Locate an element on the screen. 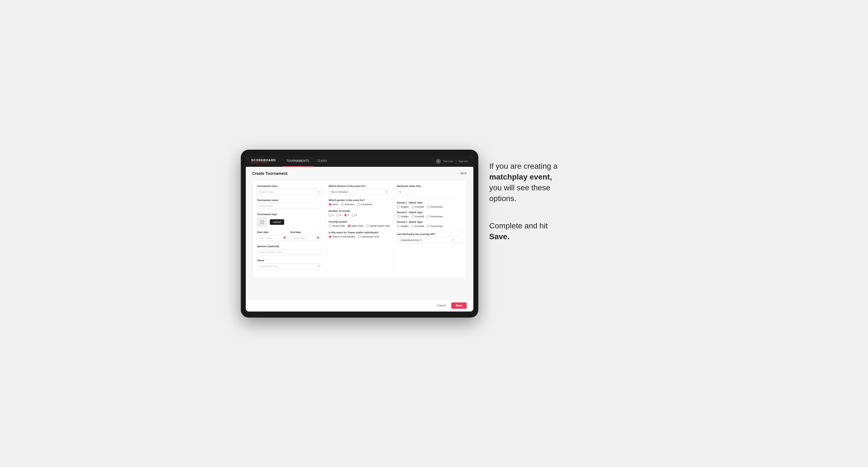 The height and width of the screenshot is (467, 868). gender-mens-radio is located at coordinates (330, 204).